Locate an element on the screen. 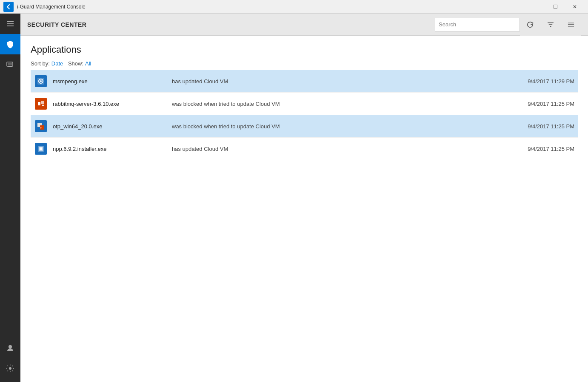 This screenshot has width=588, height=382. app-name: msmpeng.exe is located at coordinates (112, 82).